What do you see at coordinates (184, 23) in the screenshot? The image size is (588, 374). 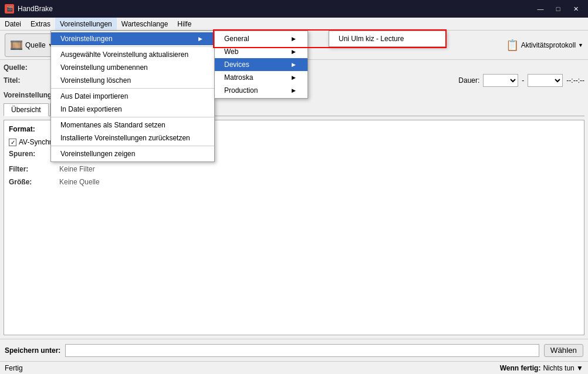 I see `menu-hilfe: Hilfe` at bounding box center [184, 23].